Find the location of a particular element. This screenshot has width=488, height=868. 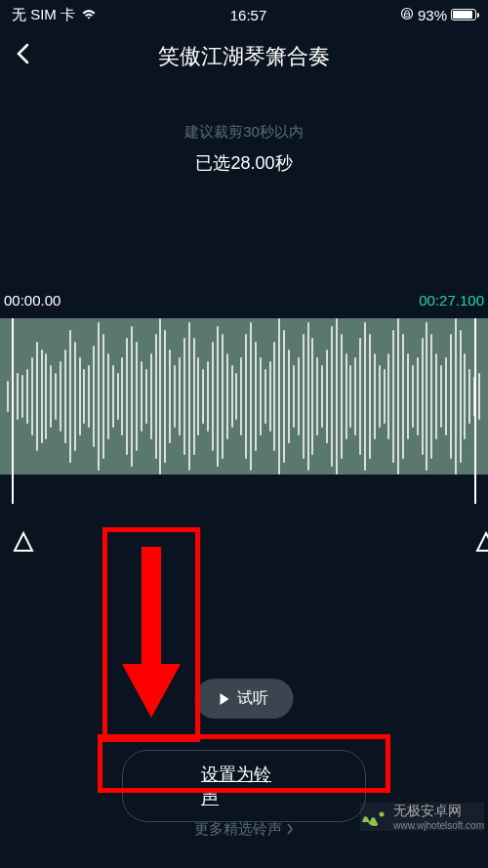

trim-handle-left is located at coordinates (13, 411).